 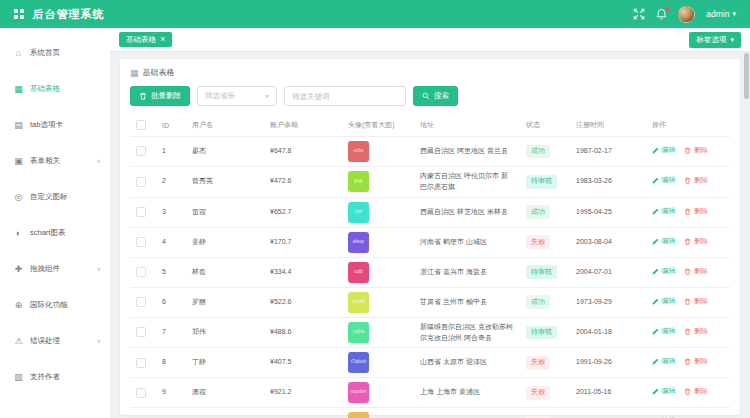 What do you see at coordinates (237, 96) in the screenshot?
I see `province-select: 筛选省份 ▾` at bounding box center [237, 96].